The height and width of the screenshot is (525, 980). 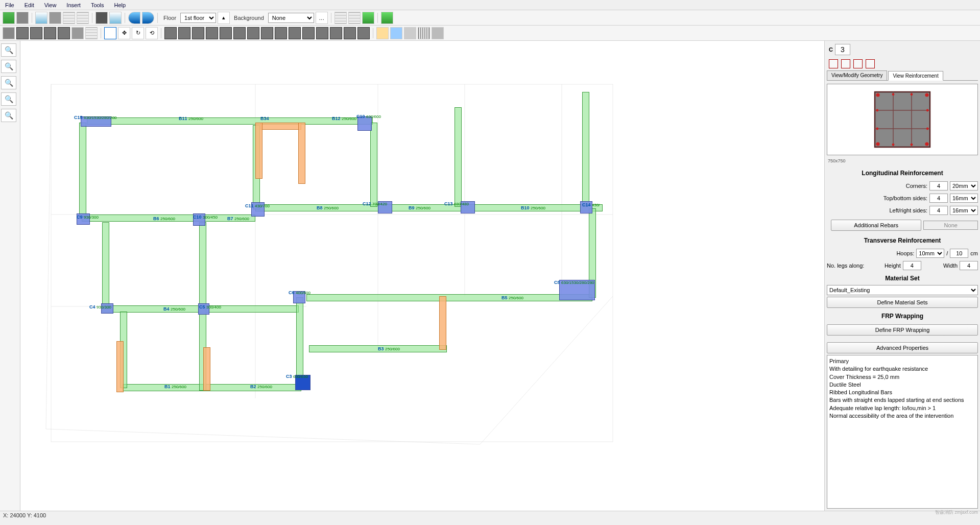 What do you see at coordinates (870, 64) in the screenshot?
I see `orient-4-icon` at bounding box center [870, 64].